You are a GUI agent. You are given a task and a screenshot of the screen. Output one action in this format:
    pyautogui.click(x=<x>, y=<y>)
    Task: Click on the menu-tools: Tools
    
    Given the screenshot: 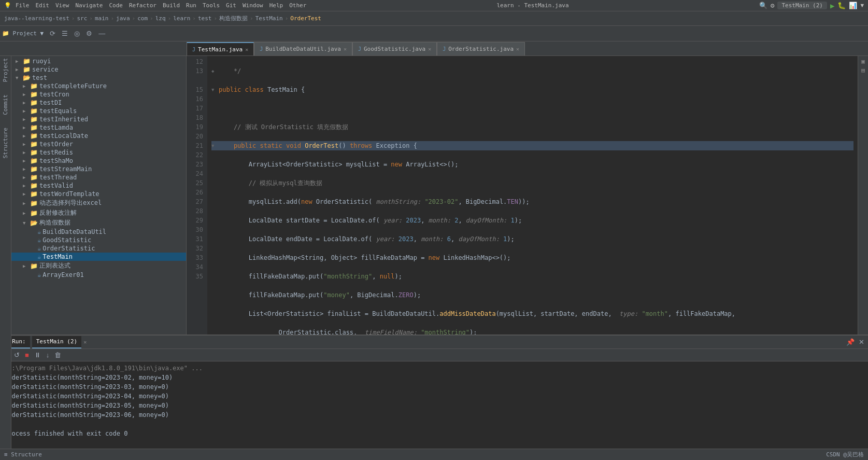 What is the action you would take?
    pyautogui.click(x=211, y=5)
    